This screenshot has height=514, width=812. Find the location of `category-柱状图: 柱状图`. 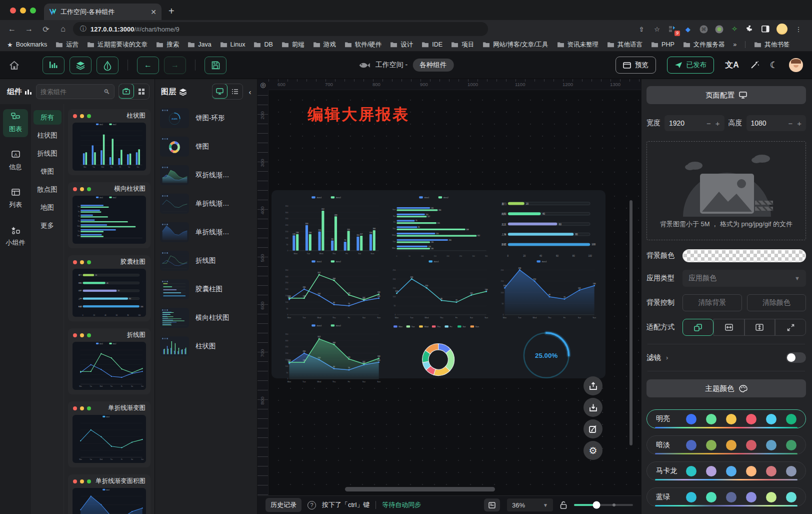

category-柱状图: 柱状图 is located at coordinates (48, 135).